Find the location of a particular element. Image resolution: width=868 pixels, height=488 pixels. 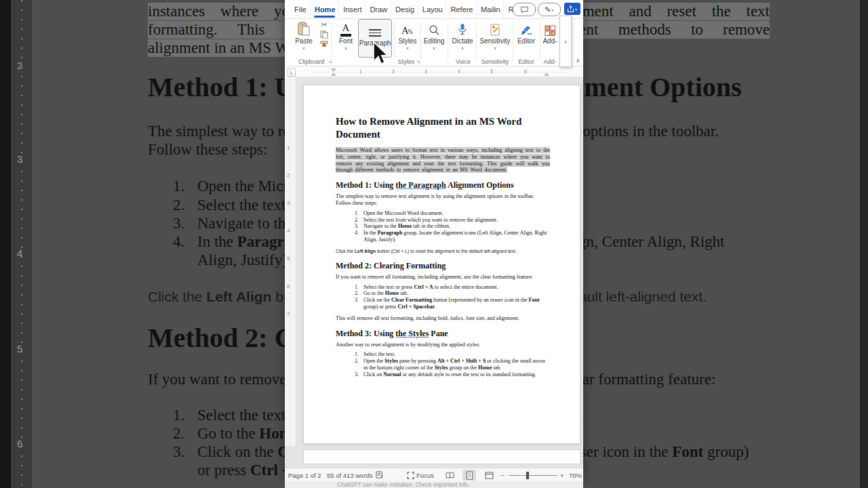

ruler-number: 1 is located at coordinates (288, 148).